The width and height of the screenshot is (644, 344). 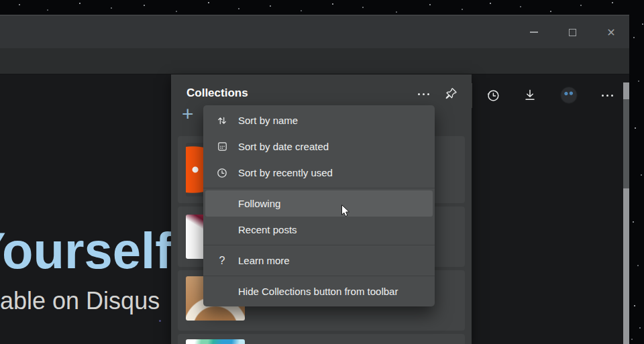 I want to click on page-scrollbar-track, so click(x=627, y=213).